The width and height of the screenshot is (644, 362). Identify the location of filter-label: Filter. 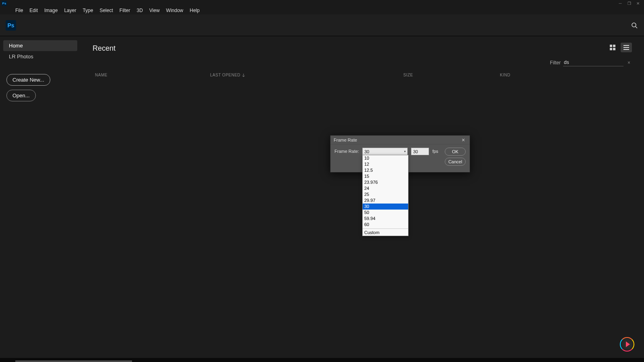
(555, 63).